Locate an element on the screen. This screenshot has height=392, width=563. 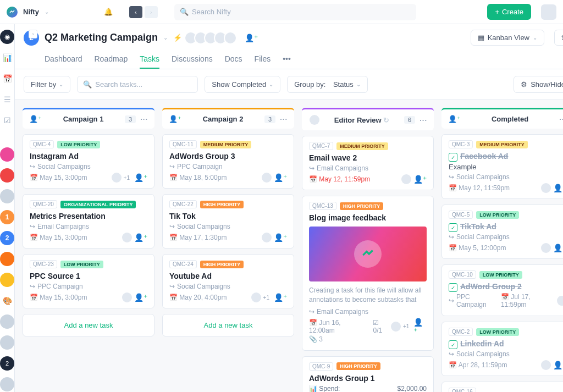
member-avatars is located at coordinates (212, 38).